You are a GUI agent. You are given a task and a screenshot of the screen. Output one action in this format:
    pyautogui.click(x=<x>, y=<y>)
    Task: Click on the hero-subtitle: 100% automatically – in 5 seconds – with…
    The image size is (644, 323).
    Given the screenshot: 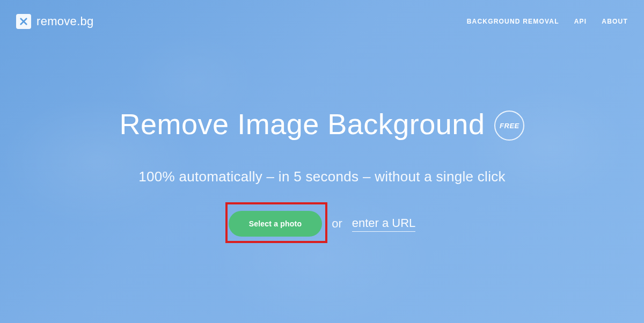 What is the action you would take?
    pyautogui.click(x=322, y=177)
    